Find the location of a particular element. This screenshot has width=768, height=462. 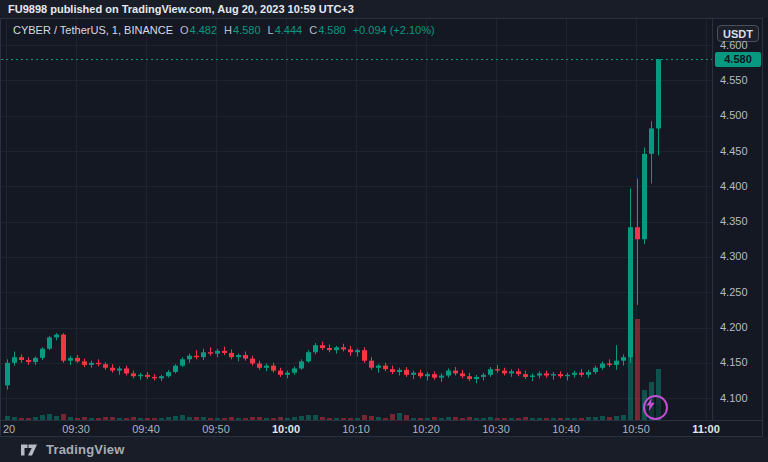

time-axis-label: 10:10 is located at coordinates (356, 429).